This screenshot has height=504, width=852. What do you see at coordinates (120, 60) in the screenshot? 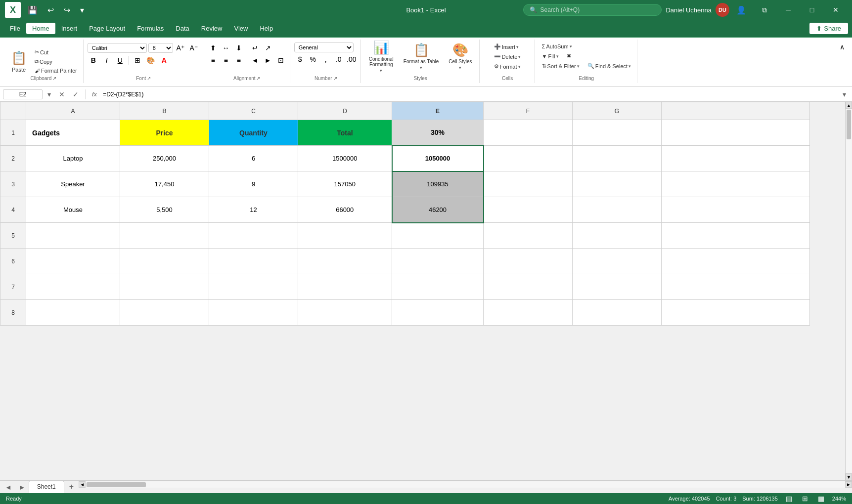
I see `underline-button: U` at bounding box center [120, 60].